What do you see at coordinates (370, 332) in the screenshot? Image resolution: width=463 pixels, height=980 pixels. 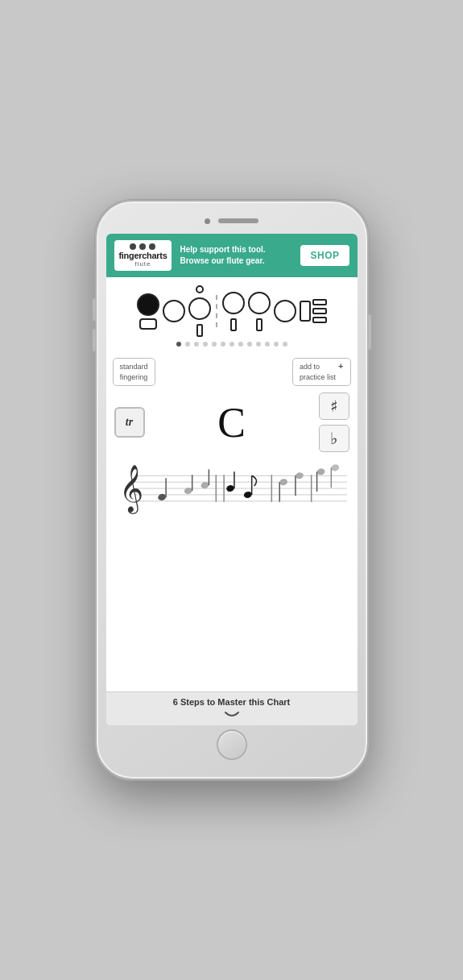 I see `power-button` at bounding box center [370, 332].